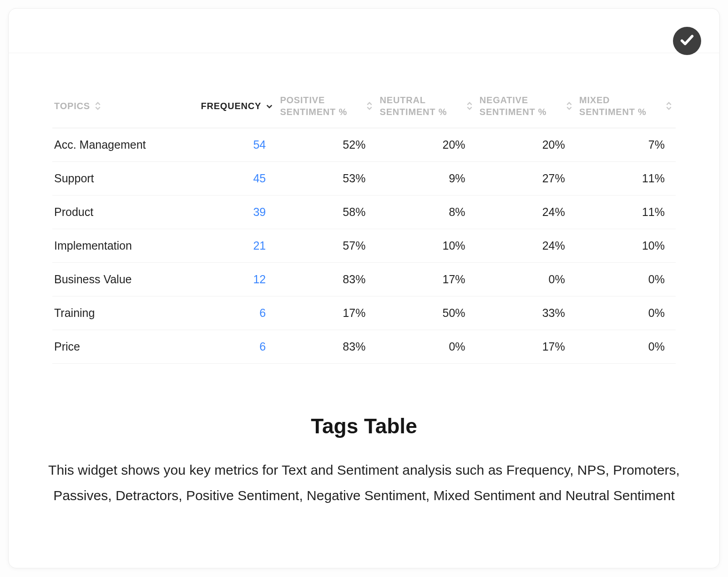  What do you see at coordinates (626, 246) in the screenshot?
I see `mixed-cell: 10%` at bounding box center [626, 246].